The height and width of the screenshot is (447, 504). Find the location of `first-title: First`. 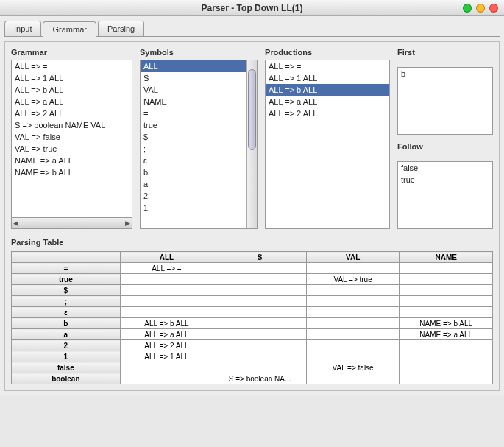

first-title: First is located at coordinates (445, 52).